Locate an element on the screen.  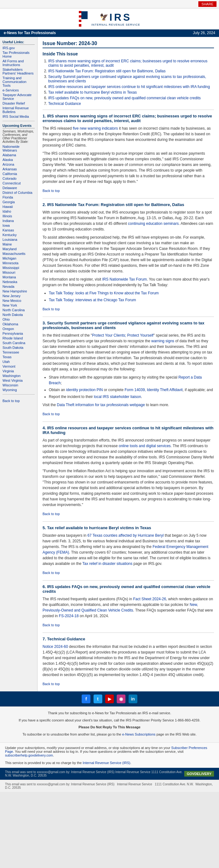
ce-seminars-link: continuing education seminars is located at coordinates (153, 224).